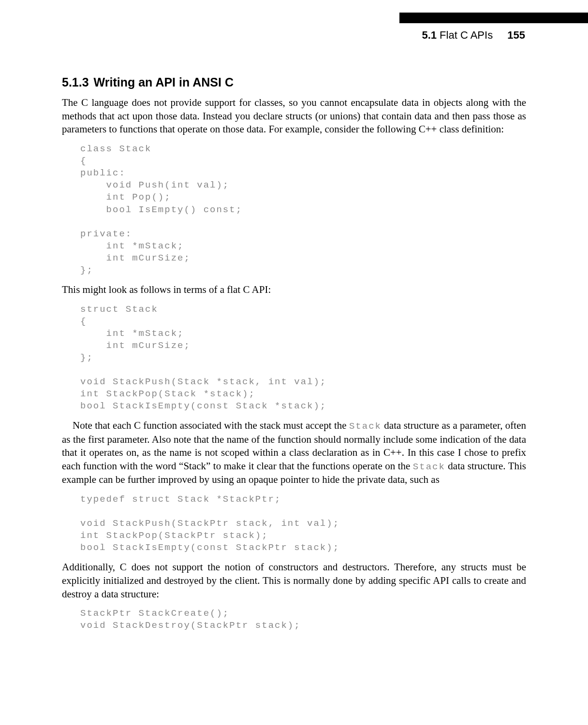 This screenshot has height=725, width=588. Describe the element at coordinates (516, 35) in the screenshot. I see `header-page-num: 155` at that location.